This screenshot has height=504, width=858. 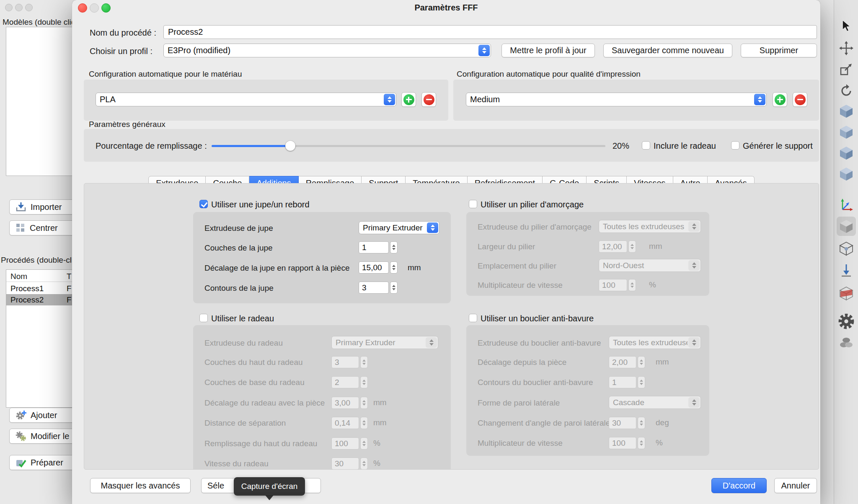 What do you see at coordinates (204, 318) in the screenshot?
I see `use-raft-checkbox` at bounding box center [204, 318].